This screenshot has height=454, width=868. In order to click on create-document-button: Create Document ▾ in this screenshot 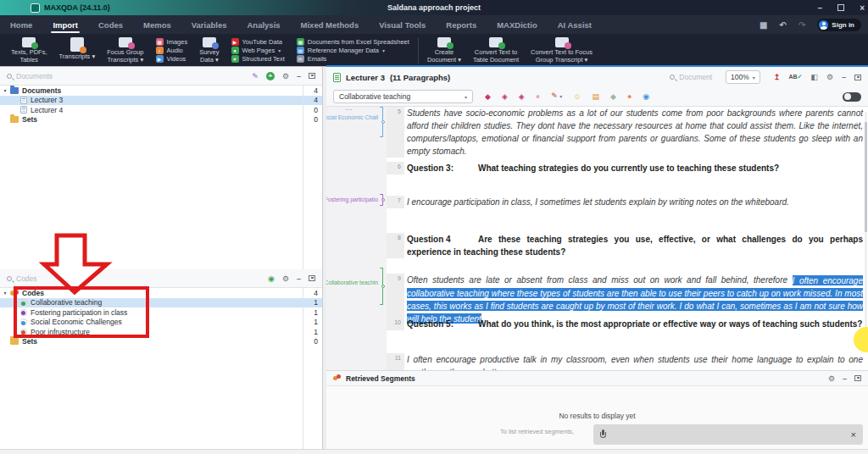, I will do `click(444, 51)`.